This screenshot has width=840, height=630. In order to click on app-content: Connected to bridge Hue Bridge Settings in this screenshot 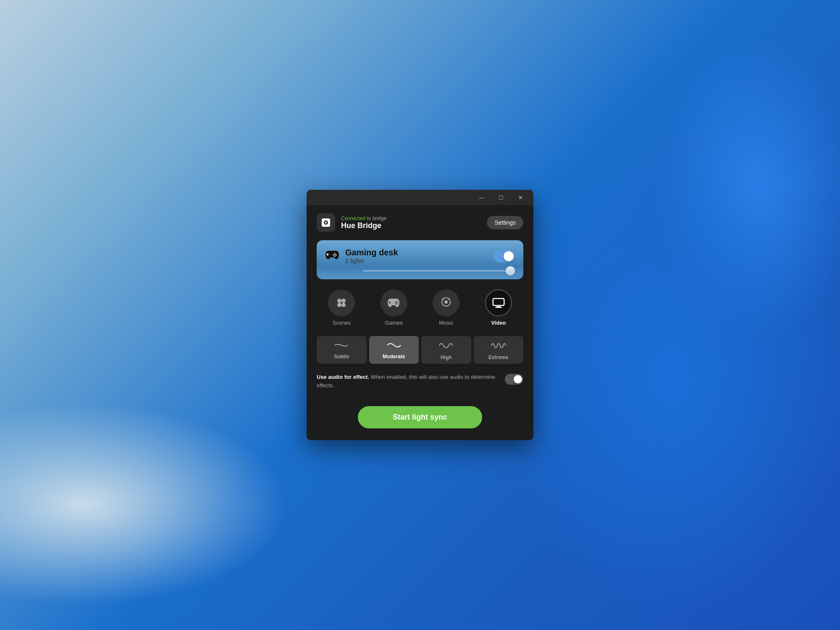, I will do `click(420, 323)`.